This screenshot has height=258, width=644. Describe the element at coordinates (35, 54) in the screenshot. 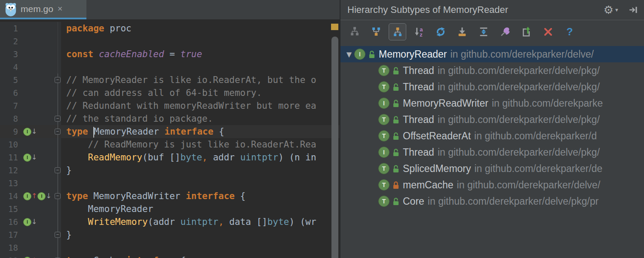

I see `gutter-icons` at that location.